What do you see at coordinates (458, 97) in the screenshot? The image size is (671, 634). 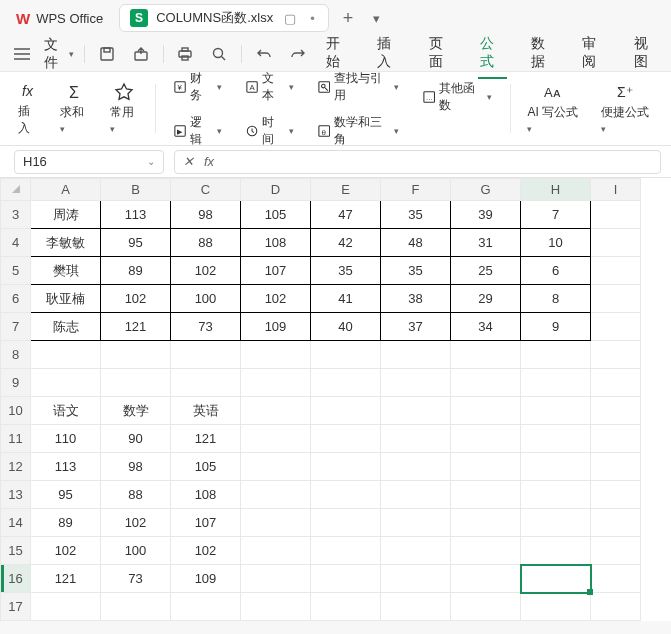 I see `other-fn-button: …其他函数▾` at bounding box center [458, 97].